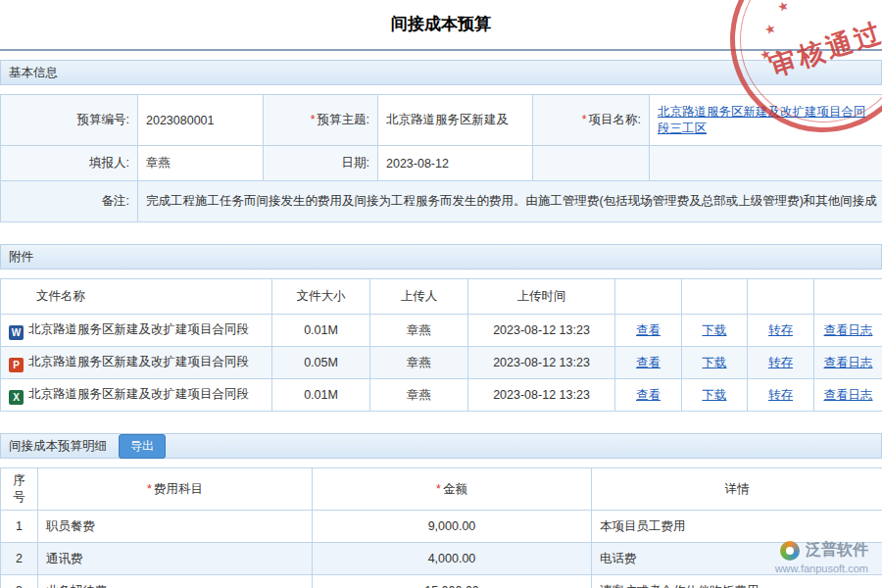  Describe the element at coordinates (441, 164) in the screenshot. I see `table-row: 填报人: 章燕 日期: 2023-08-12` at that location.